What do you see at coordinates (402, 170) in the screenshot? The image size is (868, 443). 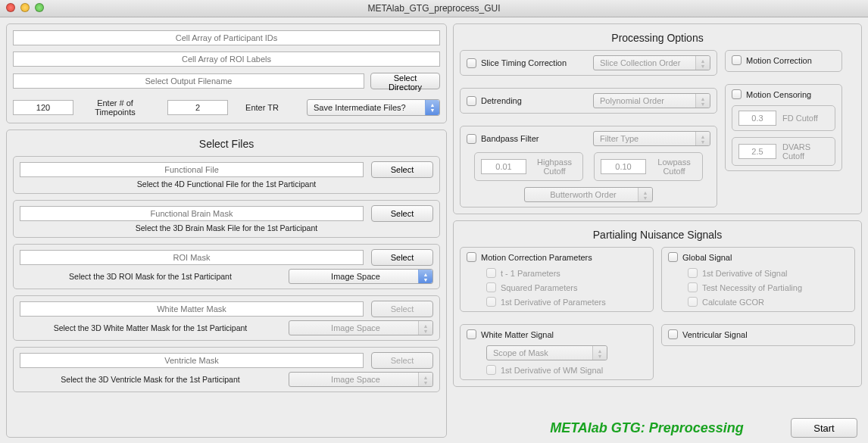 I see `functional-select-button: Select` at bounding box center [402, 170].